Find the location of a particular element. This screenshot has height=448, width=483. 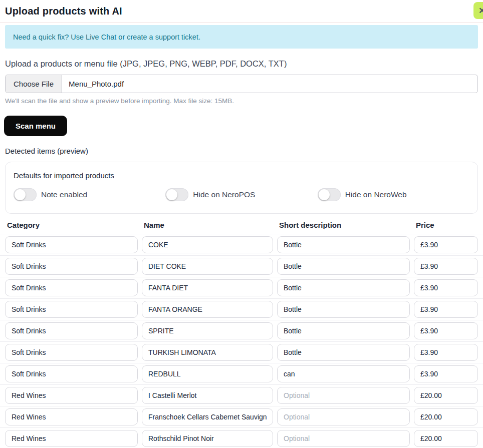

defaults-toggles-row: Note enabled Hide on NeroPOS Hide on Ner… is located at coordinates (242, 195).